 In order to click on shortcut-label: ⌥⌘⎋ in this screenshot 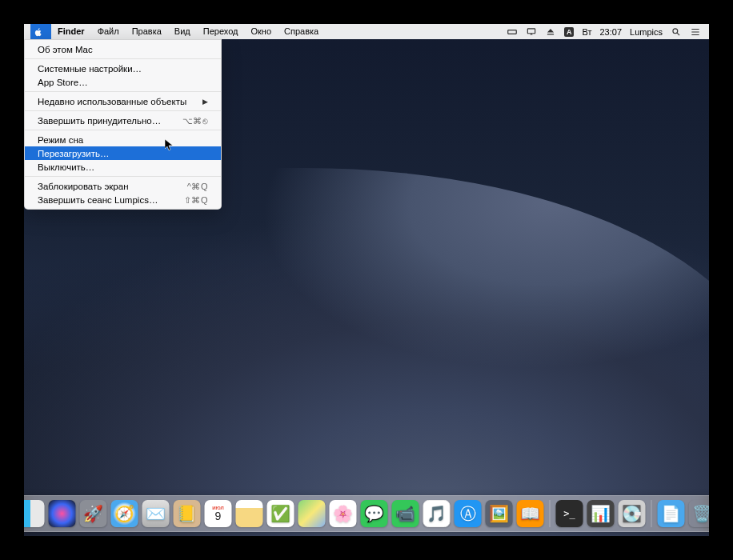, I will do `click(195, 121)`.